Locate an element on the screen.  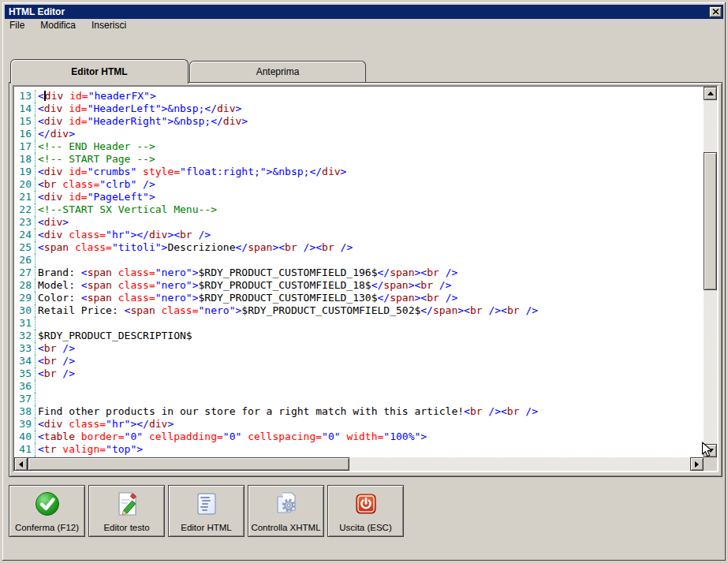
code-line: 18<!-- START Page --> is located at coordinates (359, 159).